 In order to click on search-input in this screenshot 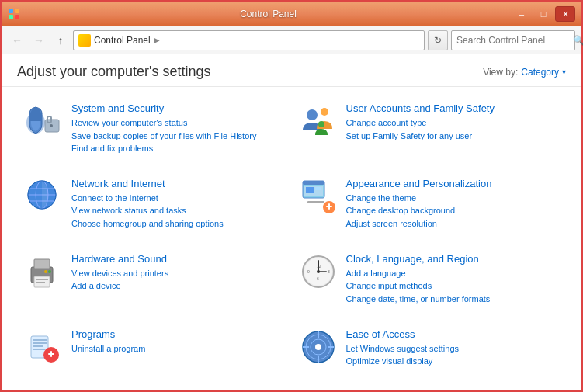, I will do `click(515, 40)`.